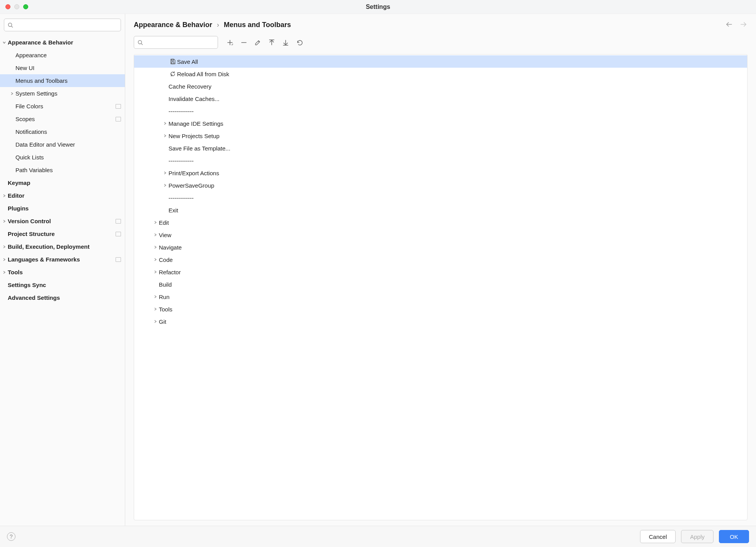  What do you see at coordinates (441, 309) in the screenshot?
I see `tree-row: Tools` at bounding box center [441, 309].